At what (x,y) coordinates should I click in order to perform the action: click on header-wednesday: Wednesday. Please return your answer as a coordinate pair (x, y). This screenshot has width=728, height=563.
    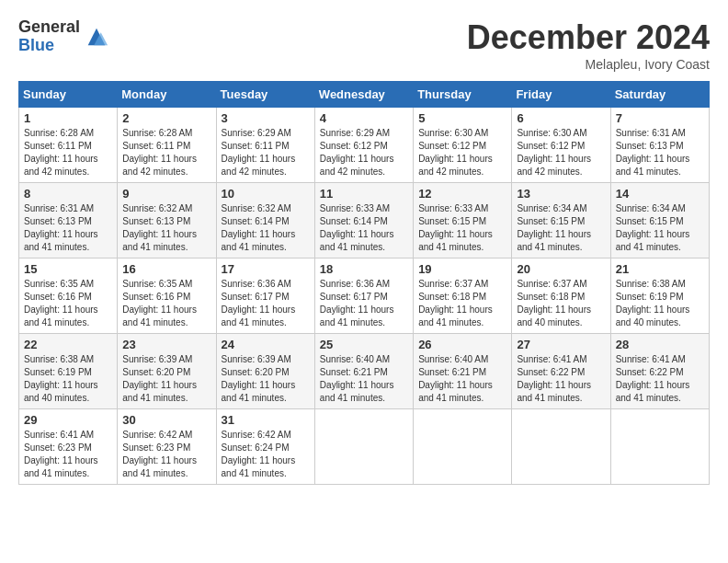
    Looking at the image, I should click on (364, 95).